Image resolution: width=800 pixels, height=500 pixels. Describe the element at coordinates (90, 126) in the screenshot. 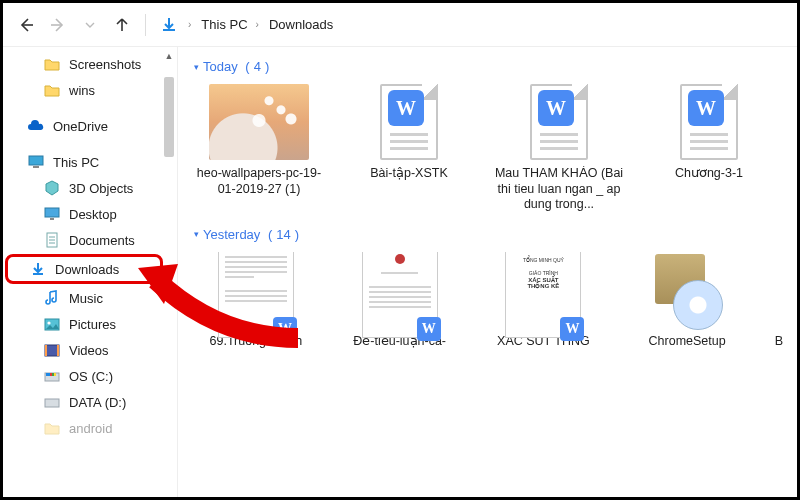

I see `sidebar-item-onedrive: OneDrive` at that location.